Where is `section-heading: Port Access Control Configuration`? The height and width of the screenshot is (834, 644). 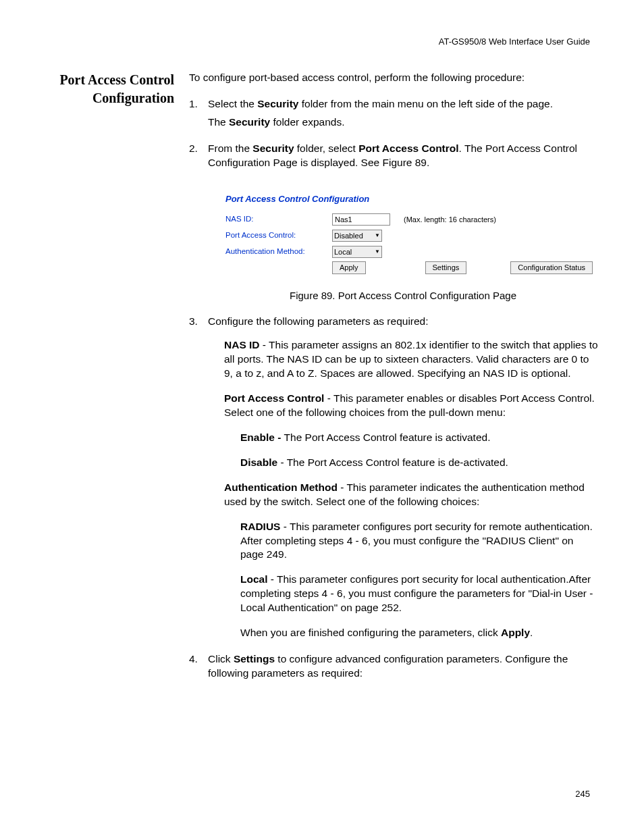
section-heading: Port Access Control Configuration is located at coordinates (122, 89).